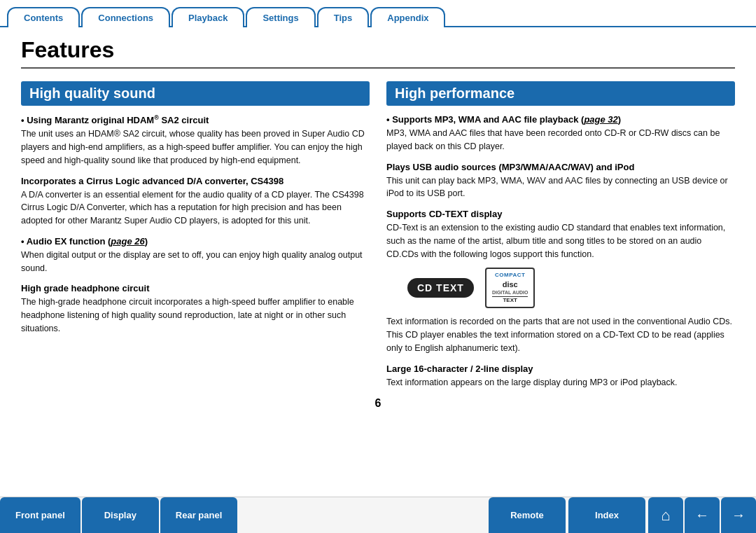 Image resolution: width=756 pixels, height=533 pixels. Describe the element at coordinates (527, 515) in the screenshot. I see `btn-remote: Remote` at that location.